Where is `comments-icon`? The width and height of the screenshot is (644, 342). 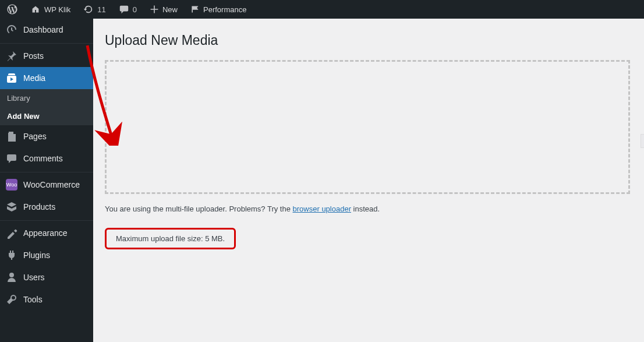
comments-icon is located at coordinates (124, 9).